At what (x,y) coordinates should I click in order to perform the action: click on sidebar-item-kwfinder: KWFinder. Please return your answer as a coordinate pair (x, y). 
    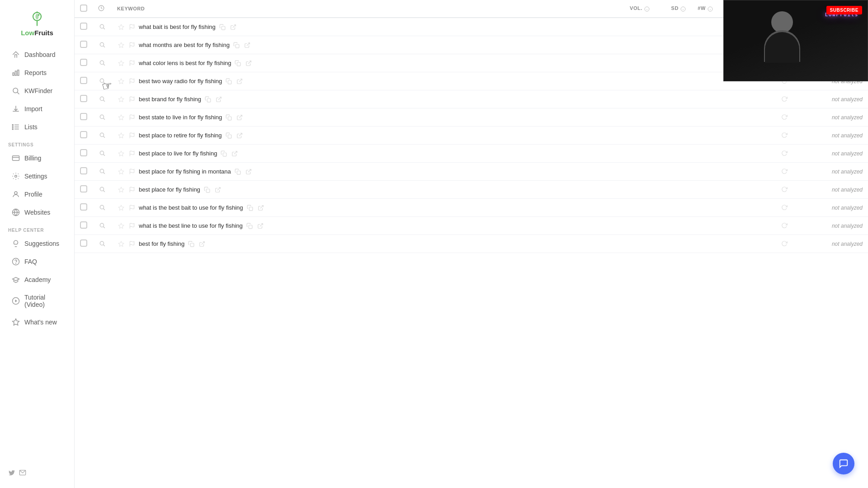
    Looking at the image, I should click on (37, 91).